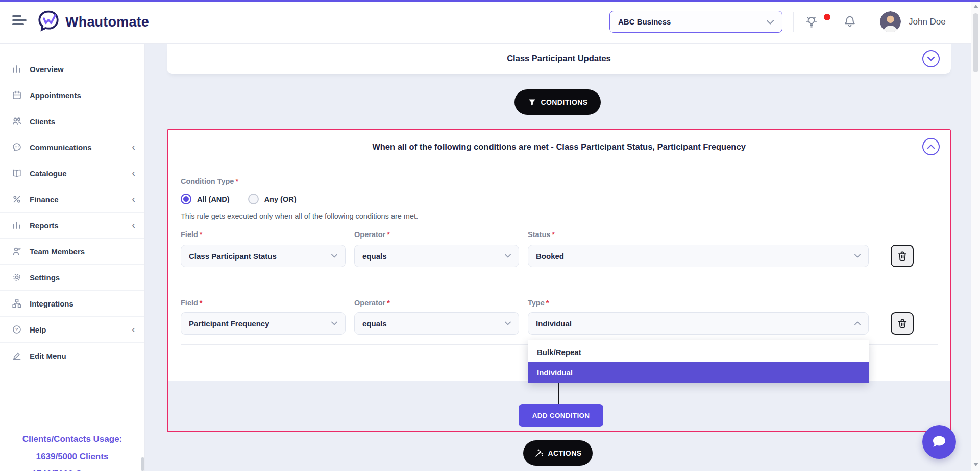  Describe the element at coordinates (72, 251) in the screenshot. I see `sidebar-item-team-members: Team Members` at that location.